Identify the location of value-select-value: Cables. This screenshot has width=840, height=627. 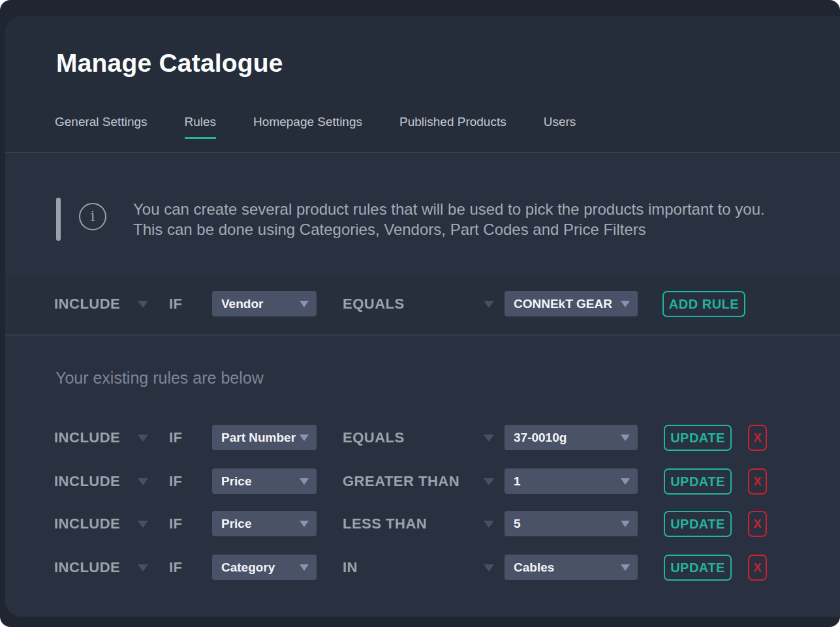
(534, 568).